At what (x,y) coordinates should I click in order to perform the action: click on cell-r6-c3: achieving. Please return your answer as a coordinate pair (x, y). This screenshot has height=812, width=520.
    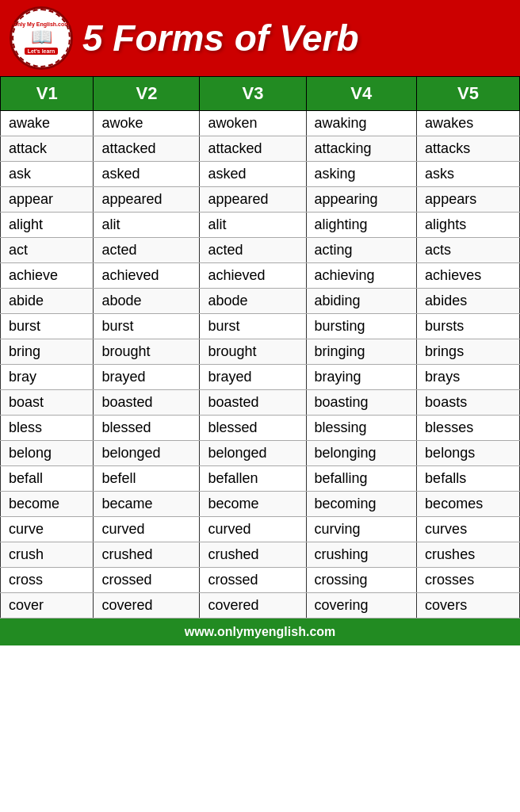
    Looking at the image, I should click on (361, 276).